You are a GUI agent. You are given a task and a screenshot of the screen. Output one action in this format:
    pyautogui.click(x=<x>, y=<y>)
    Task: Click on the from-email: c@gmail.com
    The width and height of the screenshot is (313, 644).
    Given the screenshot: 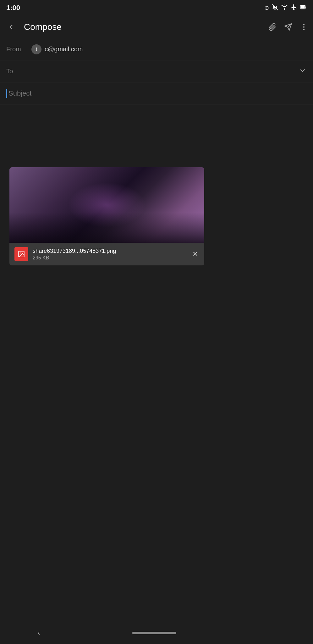 What is the action you would take?
    pyautogui.click(x=63, y=49)
    